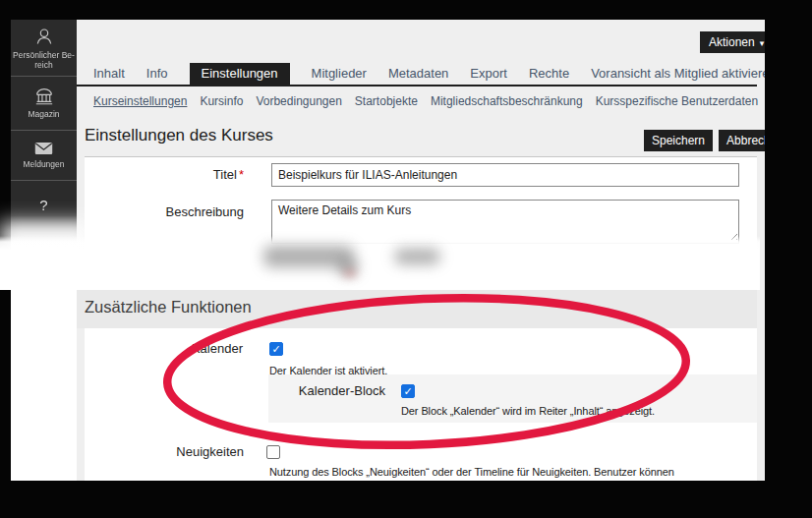 This screenshot has width=812, height=518. What do you see at coordinates (489, 74) in the screenshot?
I see `tab-export: Export` at bounding box center [489, 74].